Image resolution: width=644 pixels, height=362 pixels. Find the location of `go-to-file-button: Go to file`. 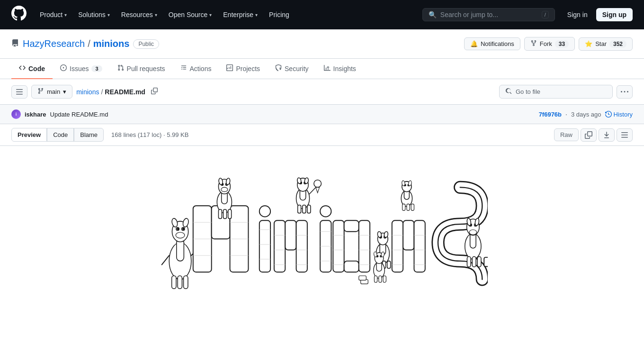

go-to-file-button: Go to file is located at coordinates (556, 92).